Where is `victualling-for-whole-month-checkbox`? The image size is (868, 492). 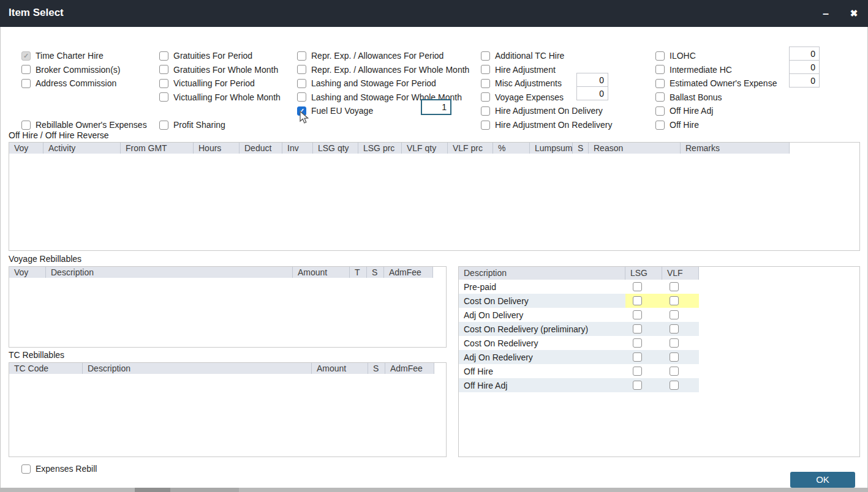 victualling-for-whole-month-checkbox is located at coordinates (164, 97).